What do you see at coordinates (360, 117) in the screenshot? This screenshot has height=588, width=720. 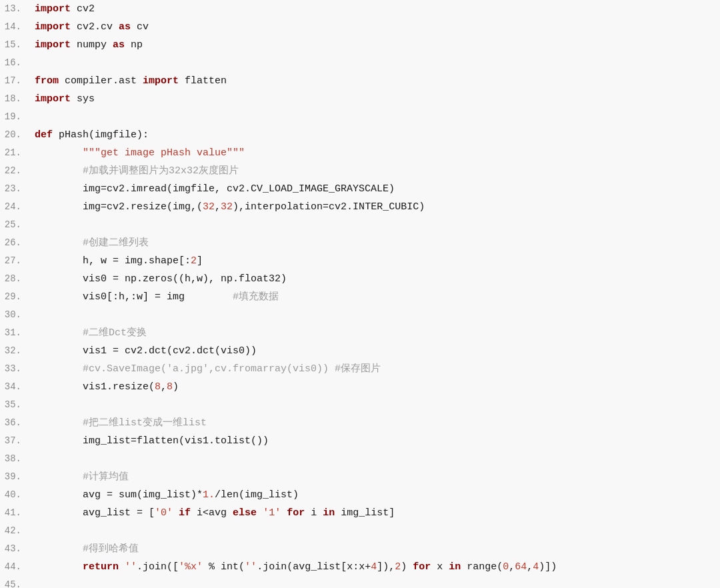 I see `code-line: 19.` at bounding box center [360, 117].